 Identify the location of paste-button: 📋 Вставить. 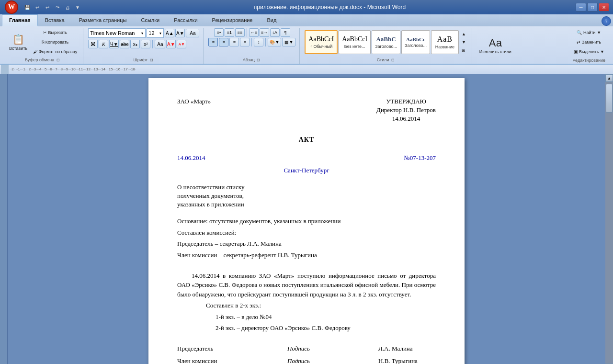
(18, 42).